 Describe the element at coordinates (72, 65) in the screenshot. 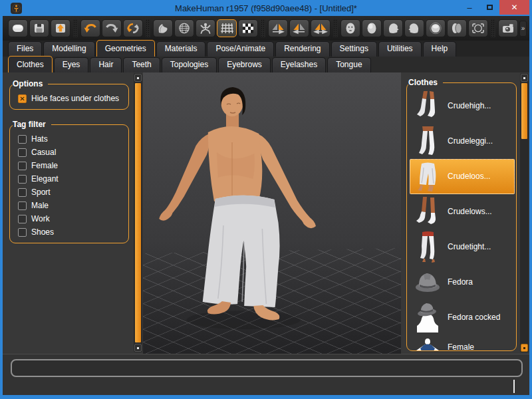

I see `tab-eyes: Eyes` at that location.